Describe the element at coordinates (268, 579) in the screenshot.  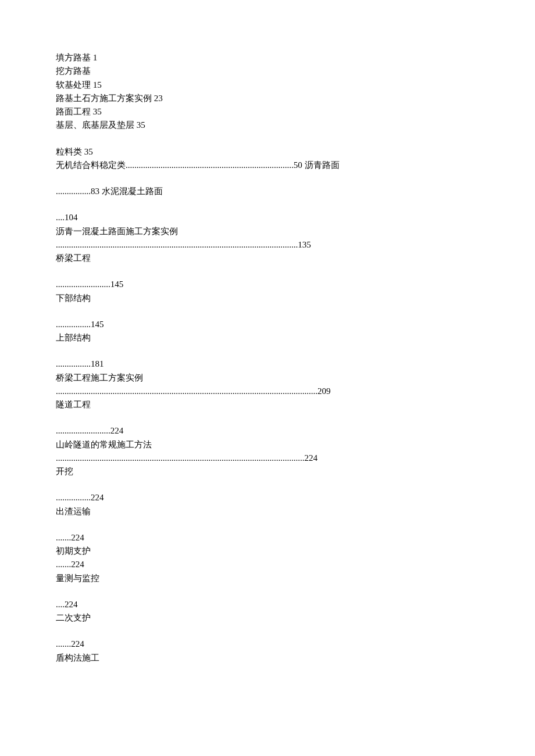
I see `toc-line: 量测与监控` at that location.